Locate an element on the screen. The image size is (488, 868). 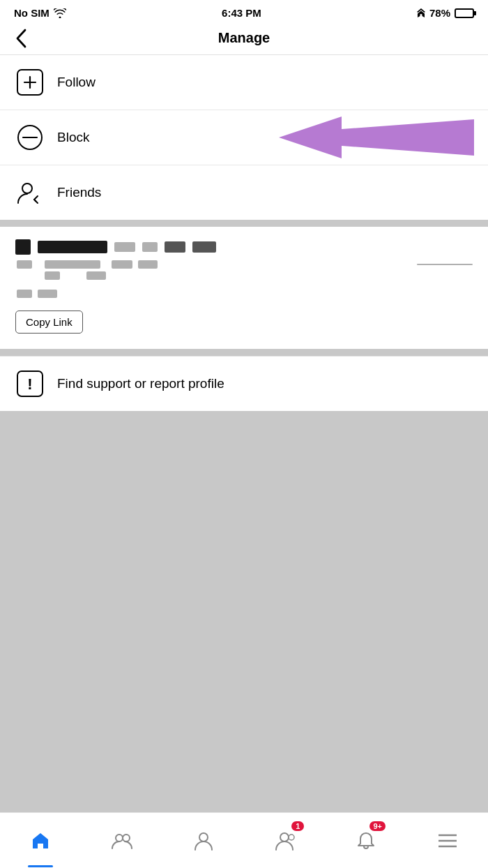
copy-link-button: Copy Link is located at coordinates (49, 322).